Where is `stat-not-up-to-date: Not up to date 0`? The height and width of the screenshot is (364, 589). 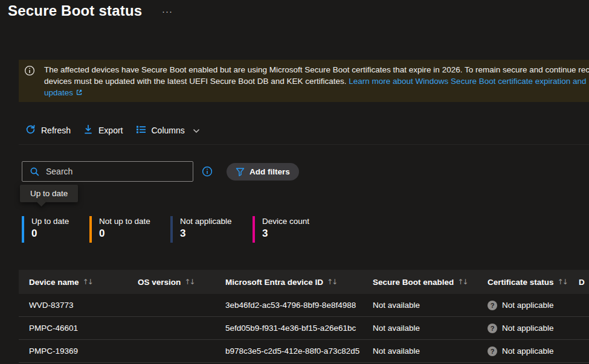 stat-not-up-to-date: Not up to date 0 is located at coordinates (120, 229).